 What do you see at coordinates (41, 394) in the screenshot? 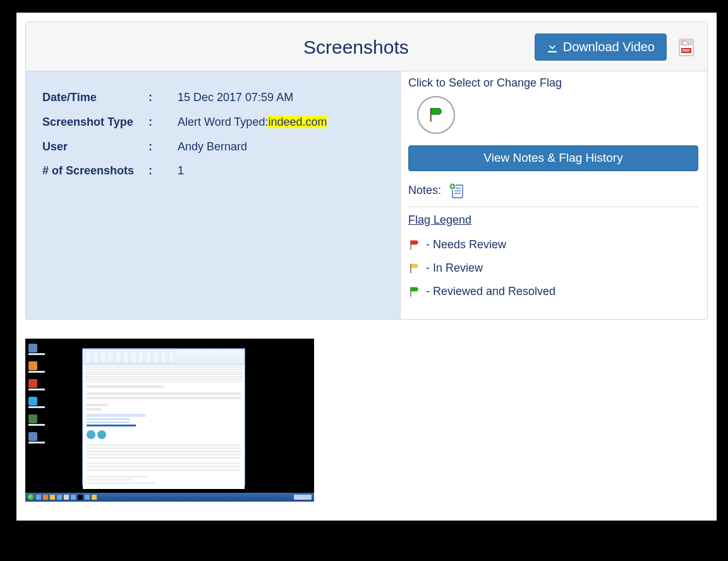
I see `desktop-icons` at bounding box center [41, 394].